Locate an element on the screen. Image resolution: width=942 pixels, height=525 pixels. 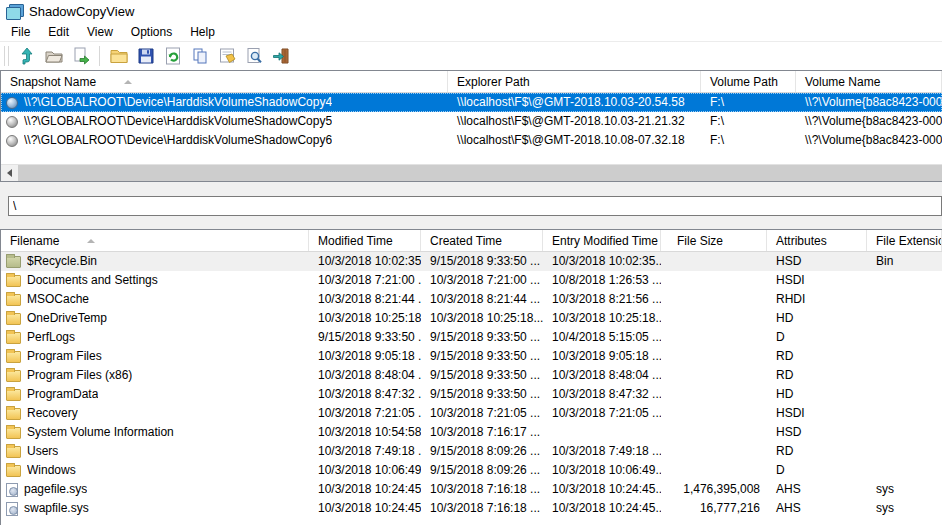
cell-file-extension: Bin is located at coordinates (904, 262).